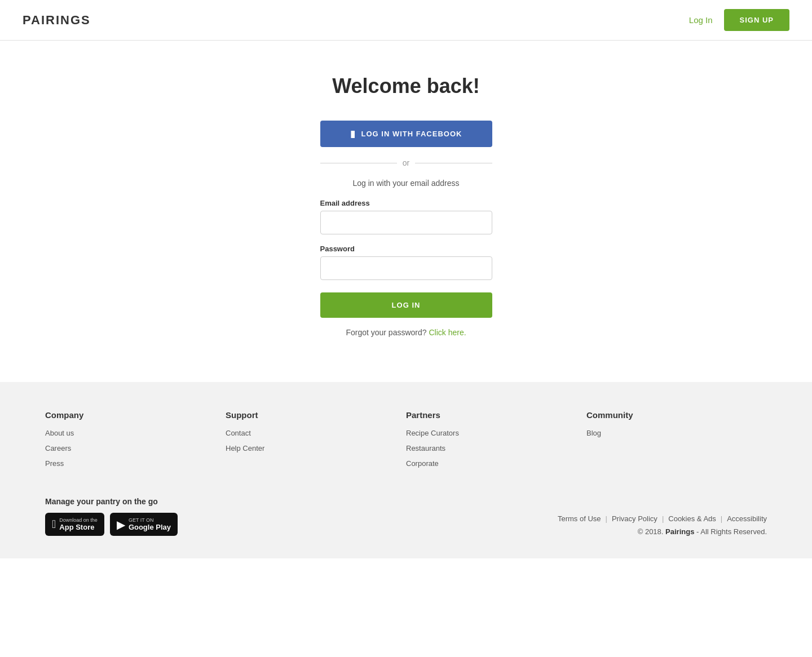  I want to click on privacy-link: Privacy Policy, so click(635, 518).